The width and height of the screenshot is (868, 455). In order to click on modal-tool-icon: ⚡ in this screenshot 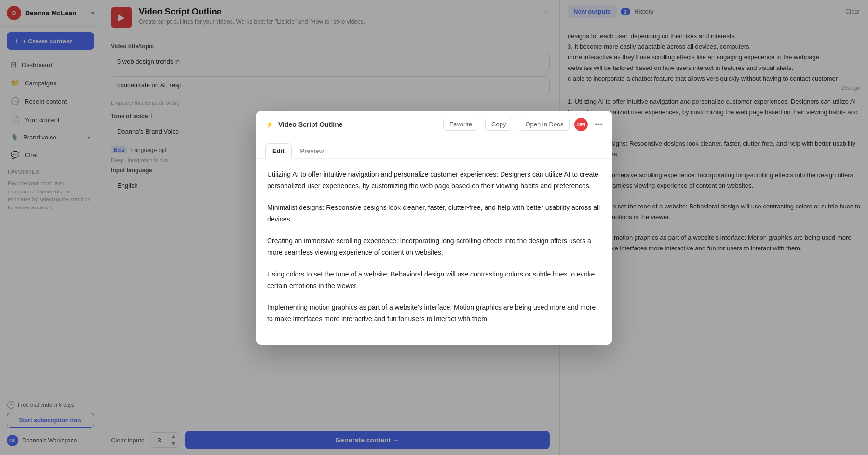, I will do `click(269, 124)`.